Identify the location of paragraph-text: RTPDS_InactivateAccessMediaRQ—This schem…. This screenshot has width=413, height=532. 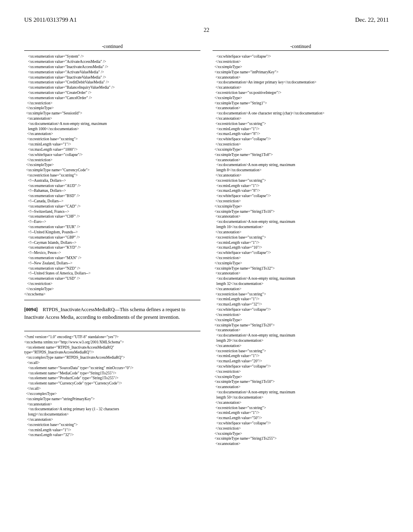
(105, 314).